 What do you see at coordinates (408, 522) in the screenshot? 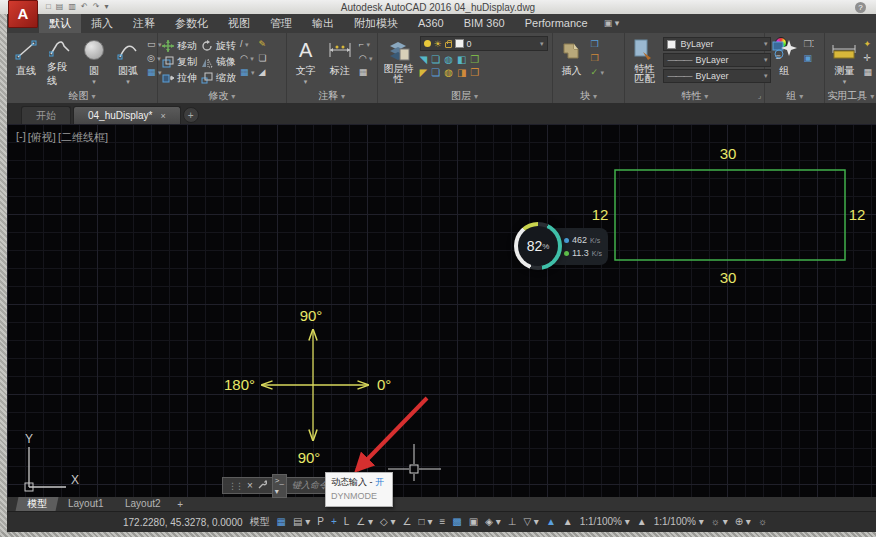
I see `object-snap-tracking-icon: ∠` at bounding box center [408, 522].